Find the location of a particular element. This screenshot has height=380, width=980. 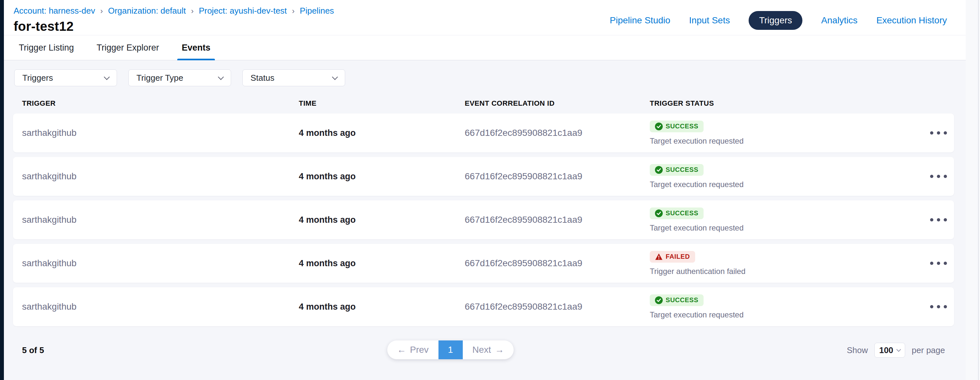

pagination-page-1-button: 1 is located at coordinates (450, 350).